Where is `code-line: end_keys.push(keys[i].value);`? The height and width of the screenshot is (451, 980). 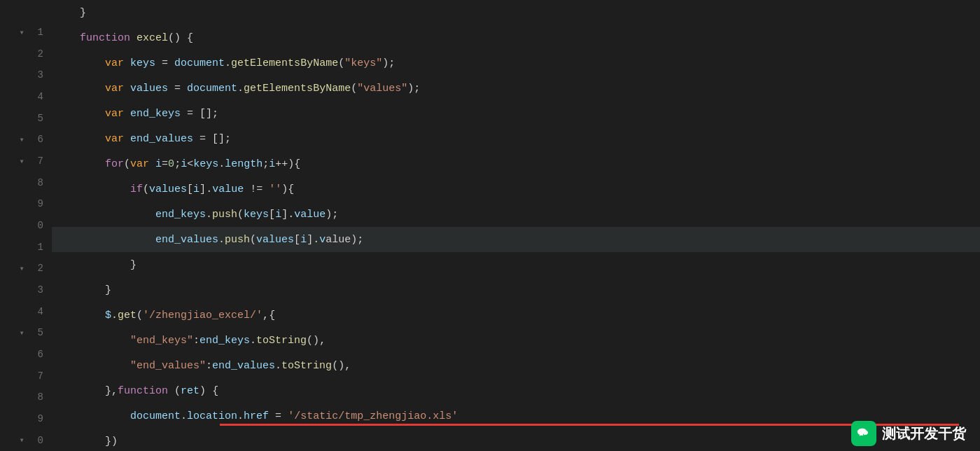
code-line: end_keys.push(keys[i].value); is located at coordinates (516, 214).